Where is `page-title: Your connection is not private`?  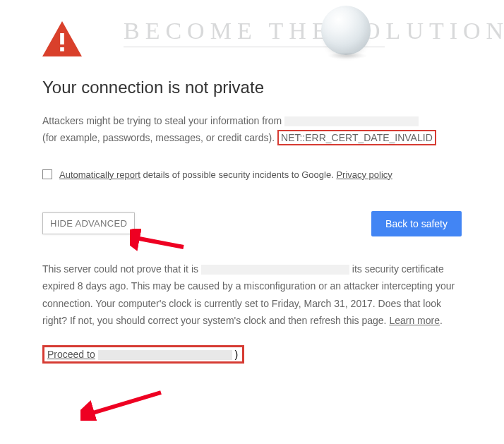 page-title: Your connection is not private is located at coordinates (252, 88).